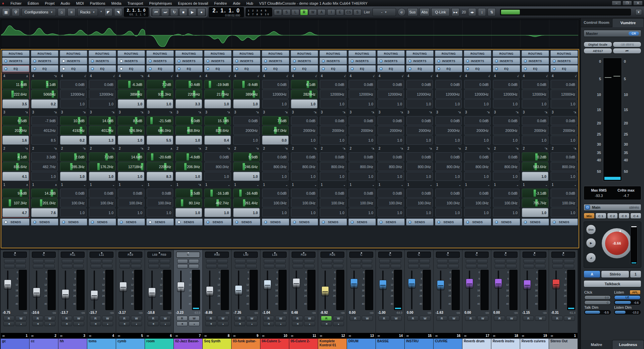 The image size is (644, 349). I want to click on fader-value: -7.35, so click(238, 313).